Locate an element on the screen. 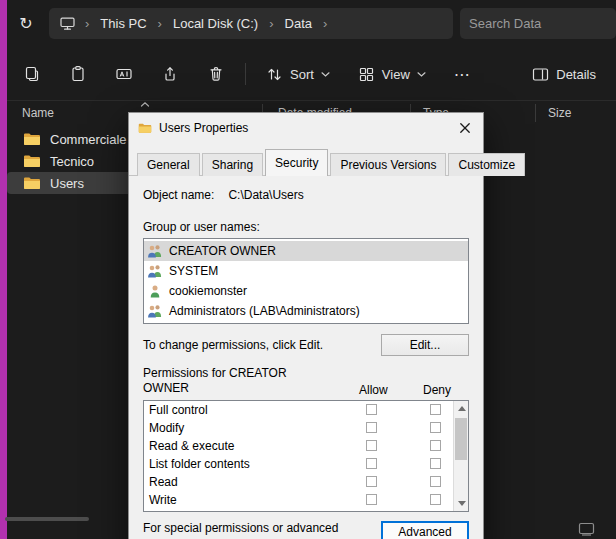  view-label: View is located at coordinates (396, 74).